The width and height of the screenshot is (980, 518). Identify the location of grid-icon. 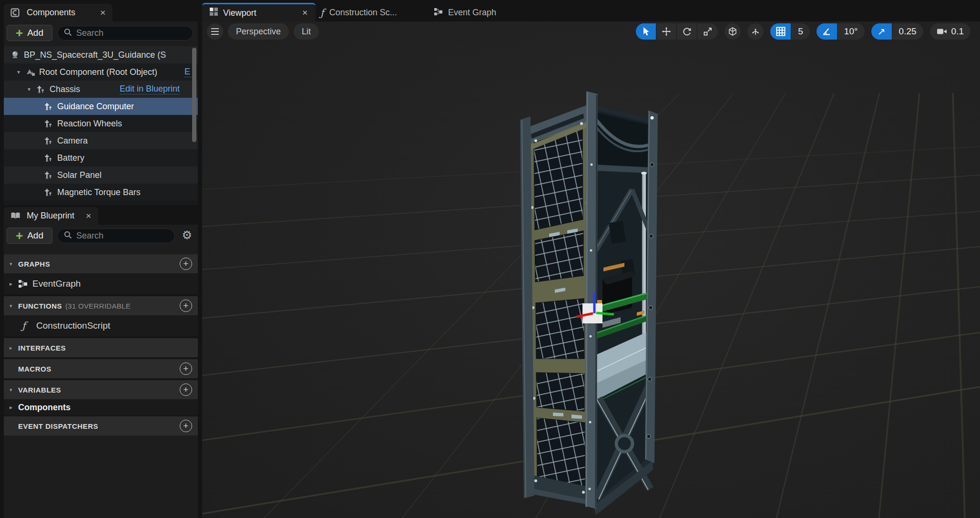
(781, 31).